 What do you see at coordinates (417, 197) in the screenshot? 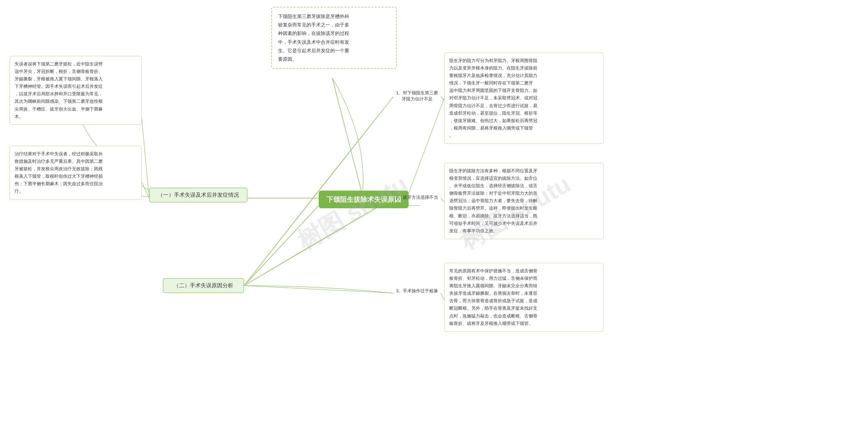
I see `right-label-2: 2、拔牙方法选择不当` at bounding box center [417, 197].